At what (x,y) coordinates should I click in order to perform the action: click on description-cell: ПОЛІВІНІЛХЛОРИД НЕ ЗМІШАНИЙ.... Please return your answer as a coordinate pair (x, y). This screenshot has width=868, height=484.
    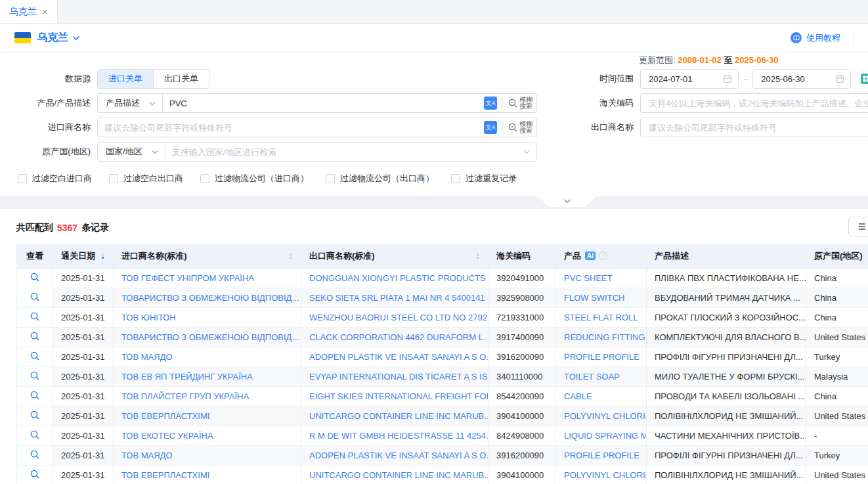
    Looking at the image, I should click on (726, 416).